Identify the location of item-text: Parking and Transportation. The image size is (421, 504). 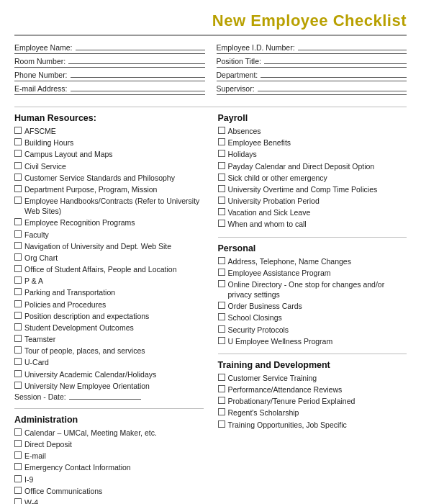
(70, 292).